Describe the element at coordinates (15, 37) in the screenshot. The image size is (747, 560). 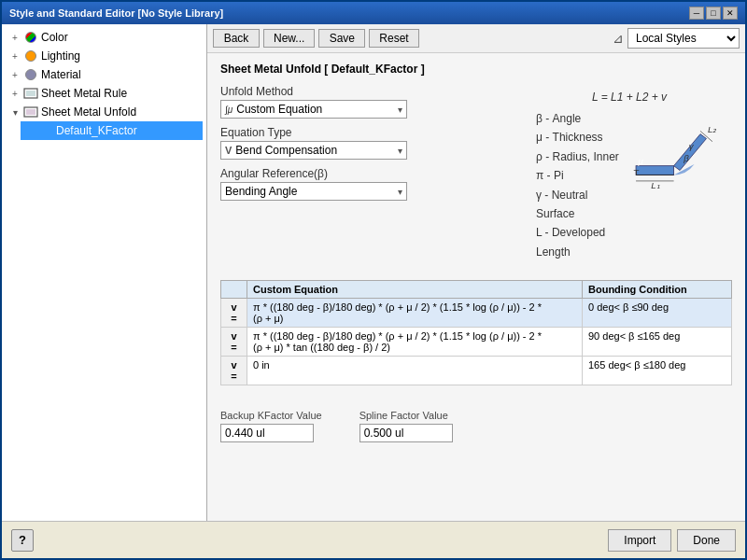
I see `toggle-color: +` at that location.